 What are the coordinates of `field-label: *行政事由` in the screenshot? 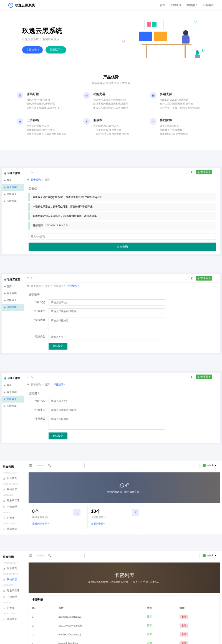 It's located at (37, 310).